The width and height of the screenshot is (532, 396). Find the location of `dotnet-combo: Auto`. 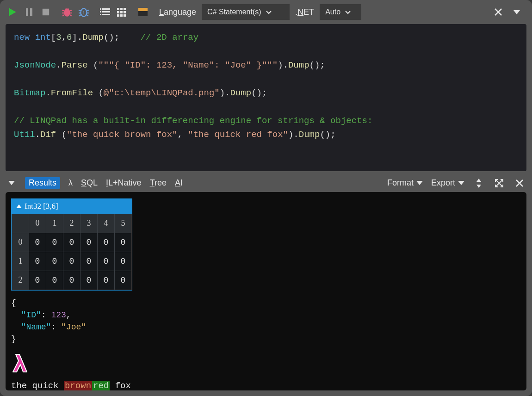

dotnet-combo: Auto is located at coordinates (340, 12).